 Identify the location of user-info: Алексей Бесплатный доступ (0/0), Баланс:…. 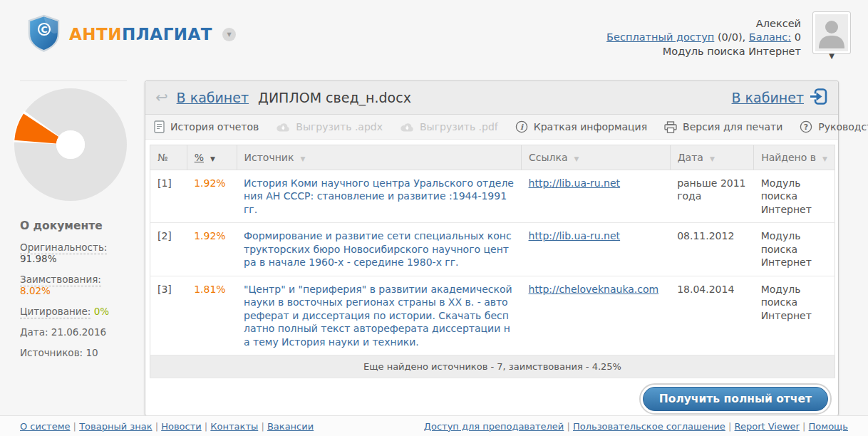
(704, 34).